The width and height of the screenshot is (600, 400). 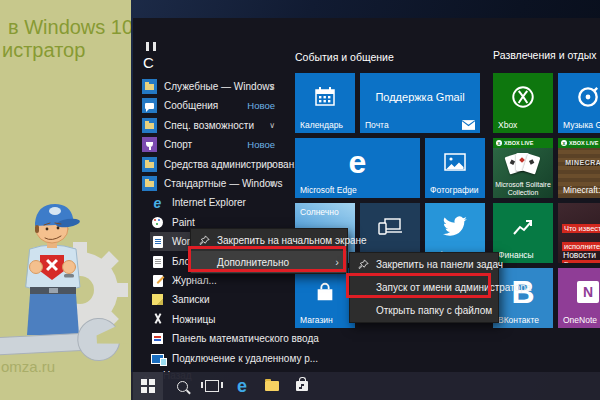 I want to click on app-label: Подключение к удаленному р..., so click(x=245, y=358).